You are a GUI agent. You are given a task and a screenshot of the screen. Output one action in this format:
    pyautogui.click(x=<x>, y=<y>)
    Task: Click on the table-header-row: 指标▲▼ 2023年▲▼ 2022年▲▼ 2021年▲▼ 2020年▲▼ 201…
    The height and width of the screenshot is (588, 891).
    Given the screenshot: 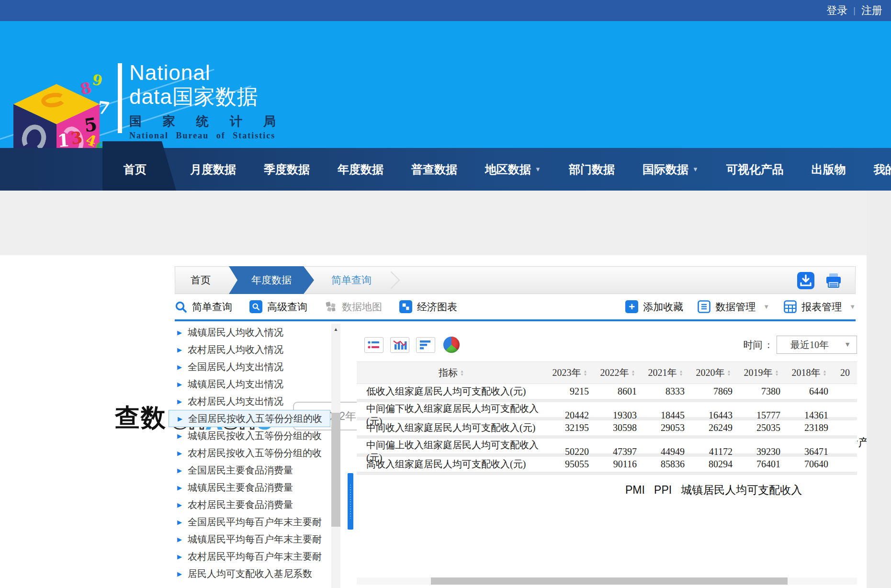 What is the action you would take?
    pyautogui.click(x=607, y=373)
    